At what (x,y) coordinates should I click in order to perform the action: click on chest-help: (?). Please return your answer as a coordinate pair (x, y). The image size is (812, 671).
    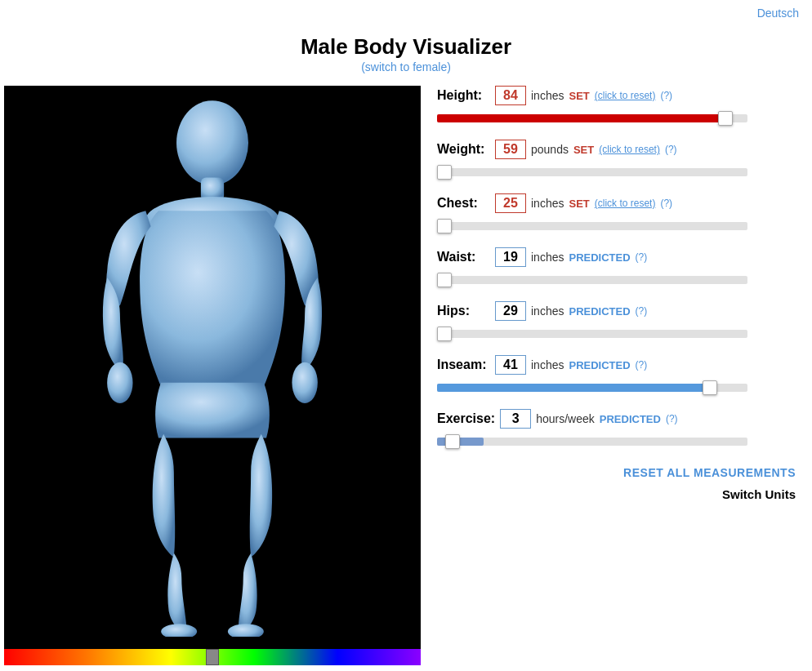
    Looking at the image, I should click on (667, 203).